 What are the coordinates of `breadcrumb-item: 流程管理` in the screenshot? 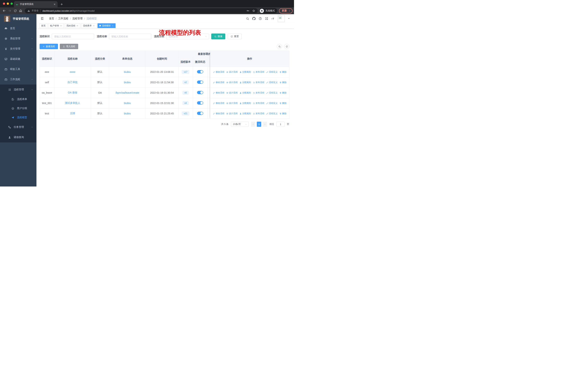 It's located at (77, 19).